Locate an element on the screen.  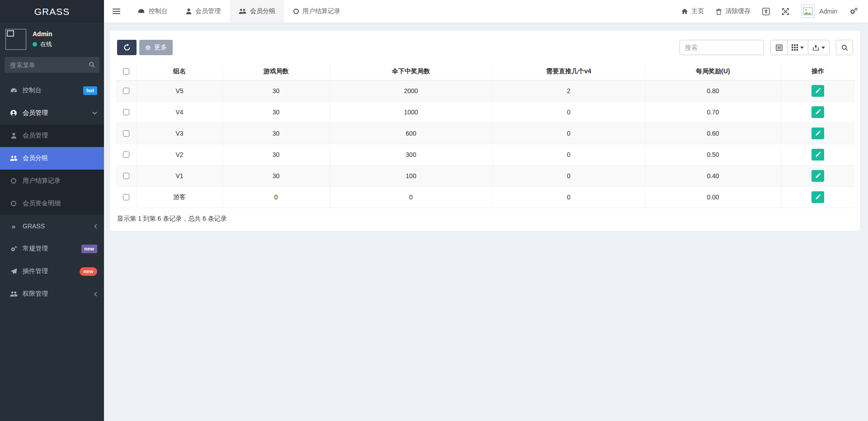
tab-label: 会员分组 is located at coordinates (263, 11).